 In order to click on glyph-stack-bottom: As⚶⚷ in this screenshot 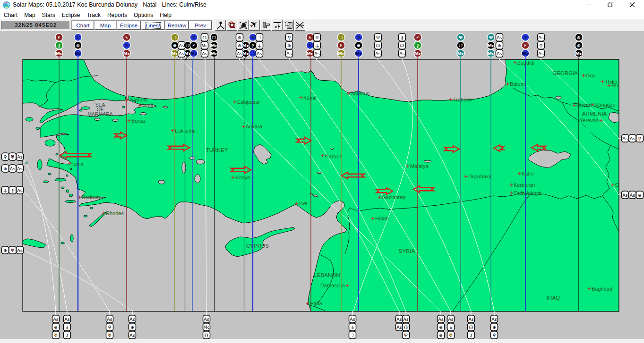, I will do `click(67, 325)`.